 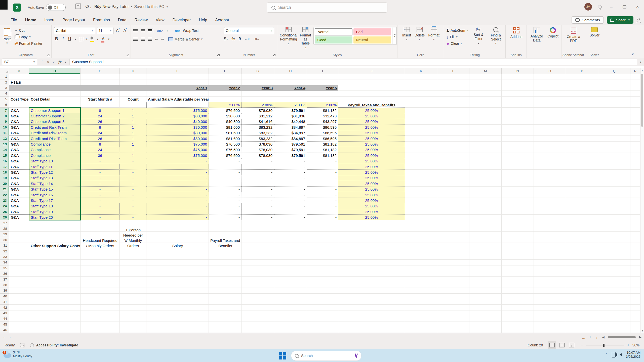 I want to click on column-header-R: R, so click(x=635, y=71).